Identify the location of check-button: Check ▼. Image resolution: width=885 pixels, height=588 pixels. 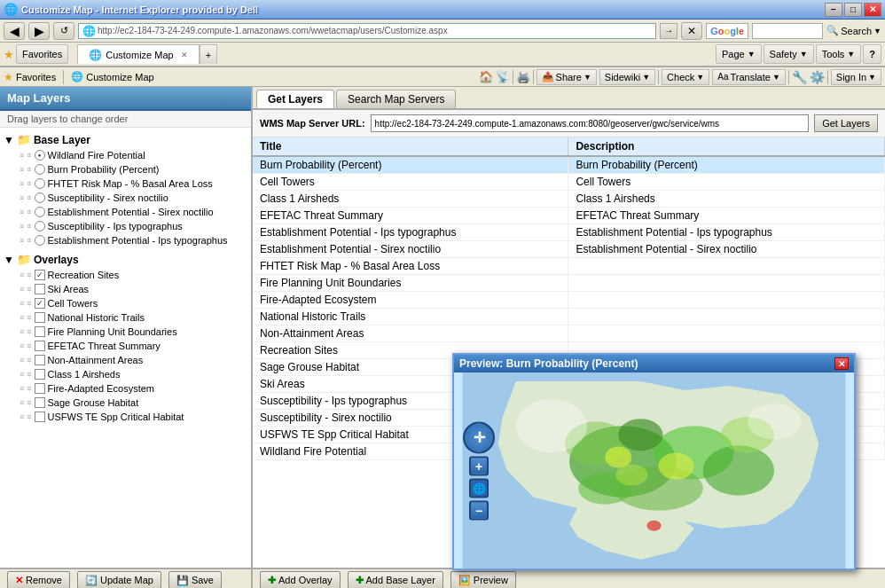
(685, 77).